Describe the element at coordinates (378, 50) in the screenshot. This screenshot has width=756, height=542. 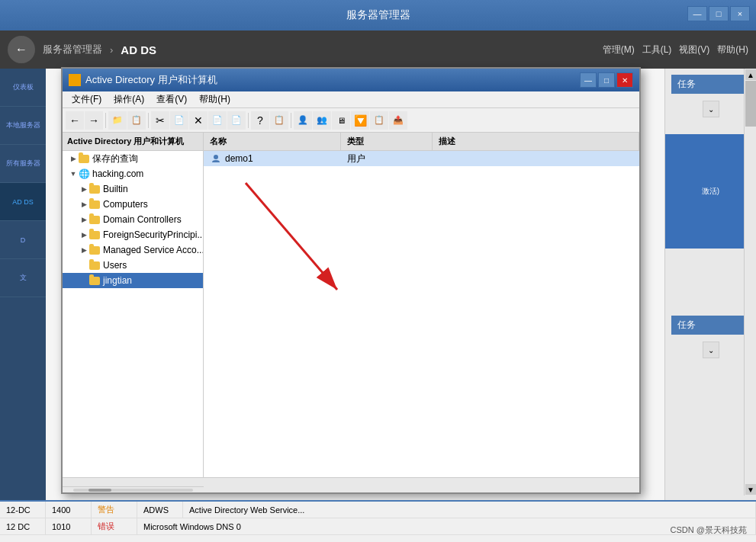
I see `server-manager-nav-bar: ← 服务器管理器 › AD DS 管理(M) 工具(L) 视图(V) 帮助(H)` at that location.